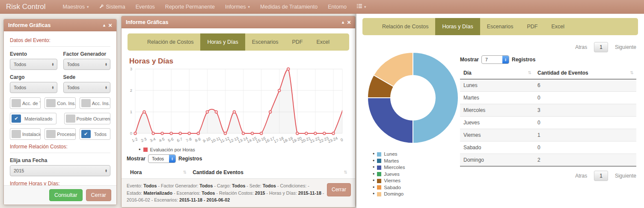  Describe the element at coordinates (131, 90) in the screenshot. I see `svg-text: 2` at that location.